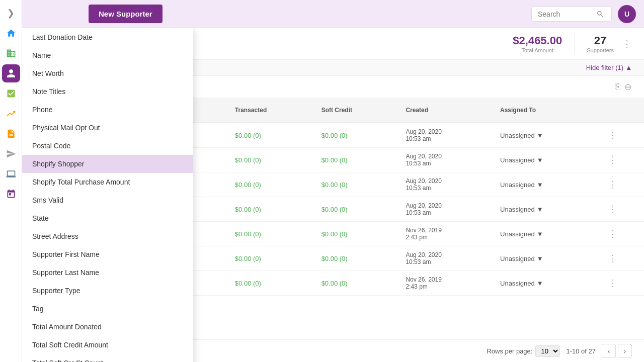  What do you see at coordinates (11, 73) in the screenshot?
I see `sidebar-people` at bounding box center [11, 73].